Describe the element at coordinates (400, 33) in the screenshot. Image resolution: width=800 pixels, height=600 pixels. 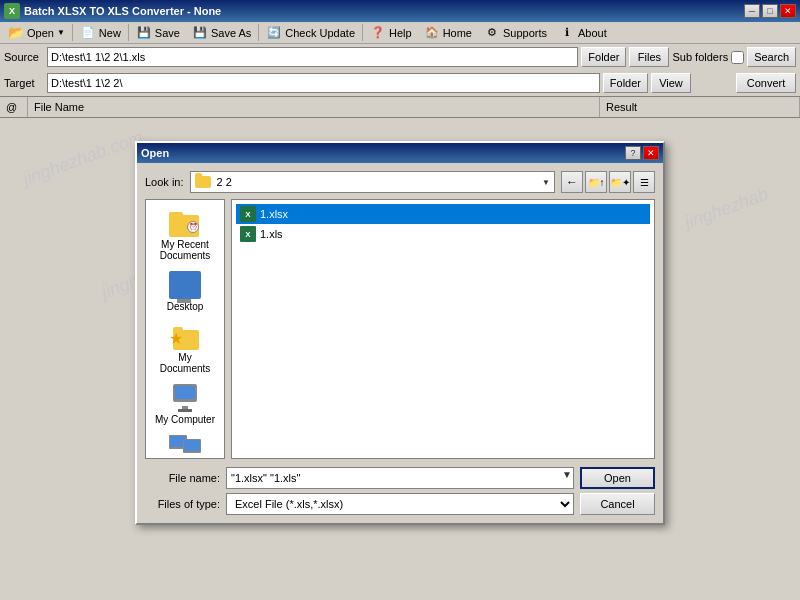
I see `menu-help-label: Help` at that location.